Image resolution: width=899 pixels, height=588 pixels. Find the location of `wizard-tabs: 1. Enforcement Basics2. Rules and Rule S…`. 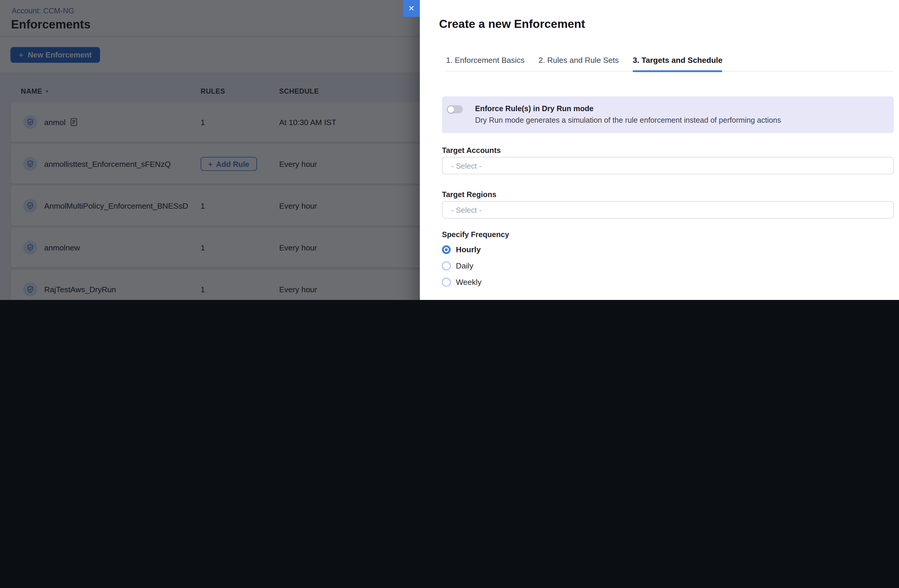

wizard-tabs: 1. Enforcement Basics2. Rules and Rule S… is located at coordinates (670, 63).